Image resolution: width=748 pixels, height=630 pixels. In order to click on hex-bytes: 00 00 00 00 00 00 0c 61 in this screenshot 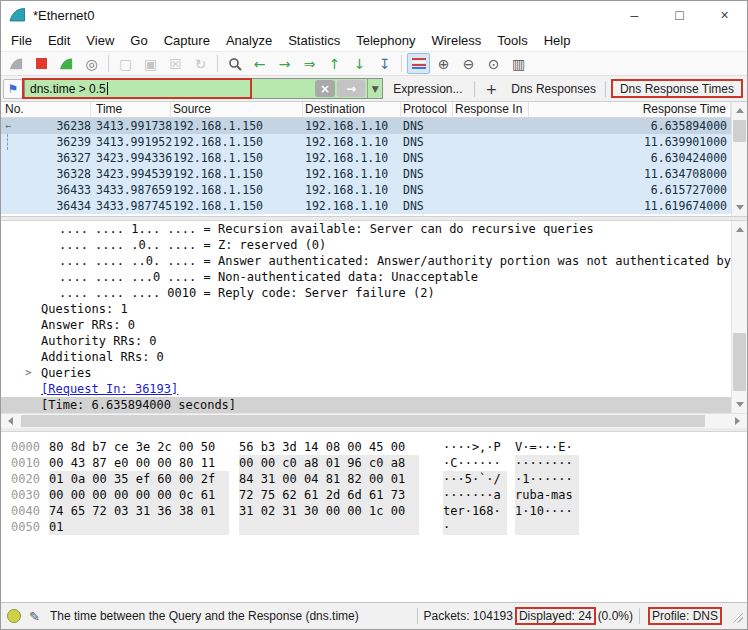, I will do `click(139, 495)`.